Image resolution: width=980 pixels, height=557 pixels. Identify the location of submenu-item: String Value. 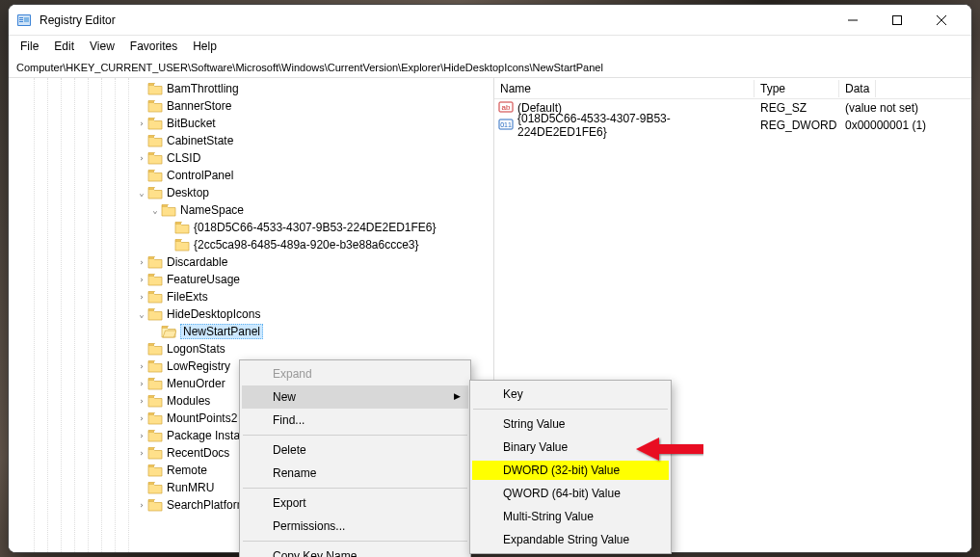
(570, 424).